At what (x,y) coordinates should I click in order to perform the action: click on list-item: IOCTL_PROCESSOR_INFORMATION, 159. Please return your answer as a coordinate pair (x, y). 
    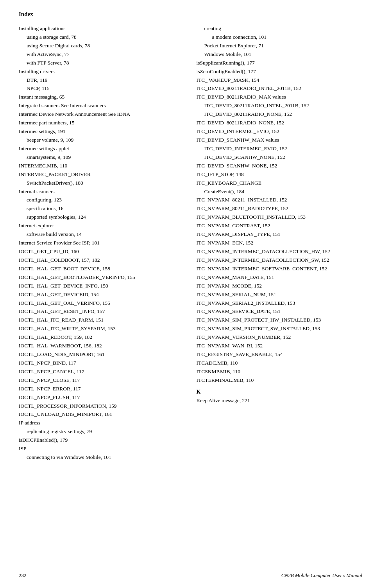
    Looking at the image, I should click on (102, 406).